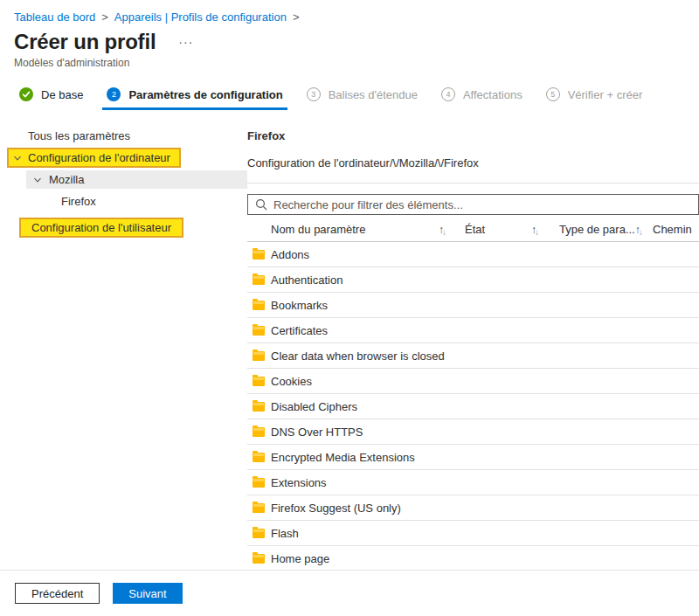 The height and width of the screenshot is (616, 699). I want to click on row-label: Disabled Ciphers, so click(485, 407).